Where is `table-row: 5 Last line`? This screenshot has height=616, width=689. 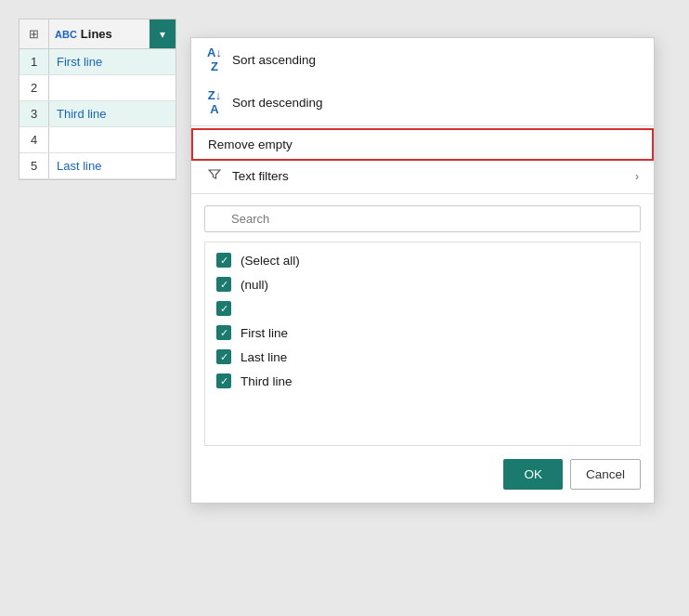 table-row: 5 Last line is located at coordinates (98, 166).